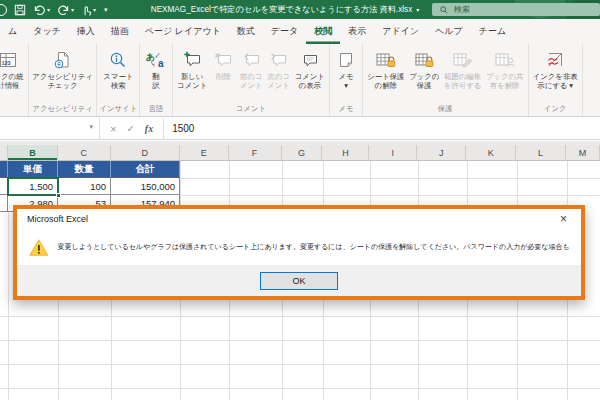 This screenshot has width=600, height=400. I want to click on tab-team: チーム, so click(492, 32).